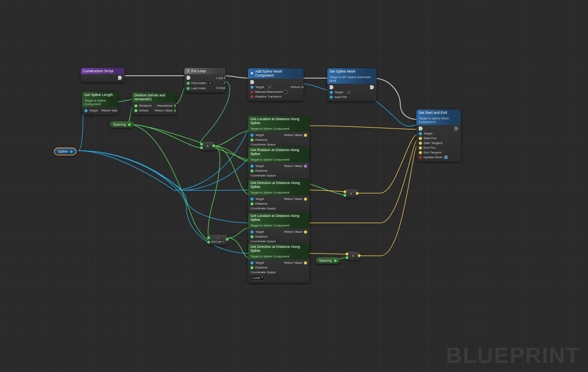 The image size is (588, 372). What do you see at coordinates (439, 120) in the screenshot?
I see `node-subtitle: Target is Spline Mesh Component` at bounding box center [439, 120].